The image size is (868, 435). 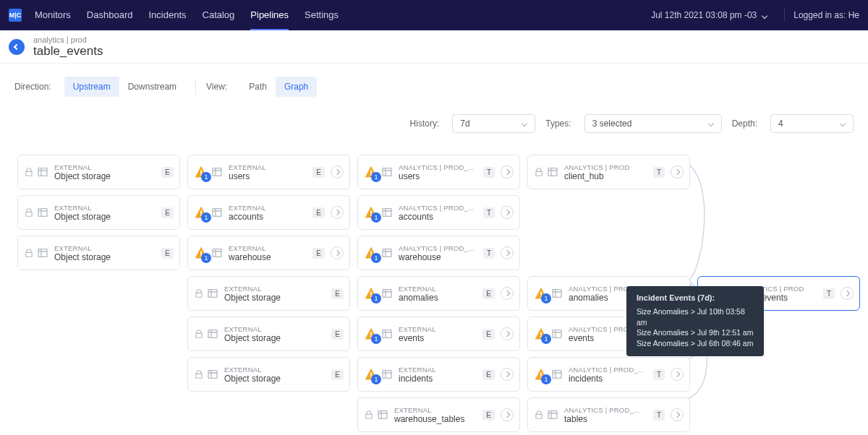 What do you see at coordinates (812, 124) in the screenshot?
I see `depth-select: 4` at bounding box center [812, 124].